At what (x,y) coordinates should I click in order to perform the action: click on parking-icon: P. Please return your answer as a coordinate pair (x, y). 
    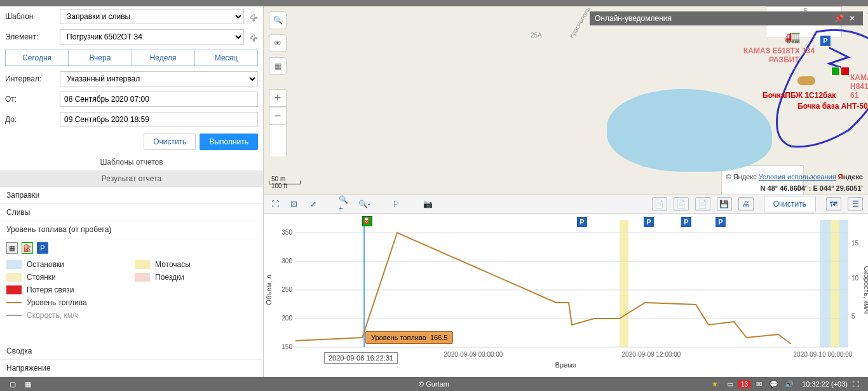
    Looking at the image, I should click on (43, 248).